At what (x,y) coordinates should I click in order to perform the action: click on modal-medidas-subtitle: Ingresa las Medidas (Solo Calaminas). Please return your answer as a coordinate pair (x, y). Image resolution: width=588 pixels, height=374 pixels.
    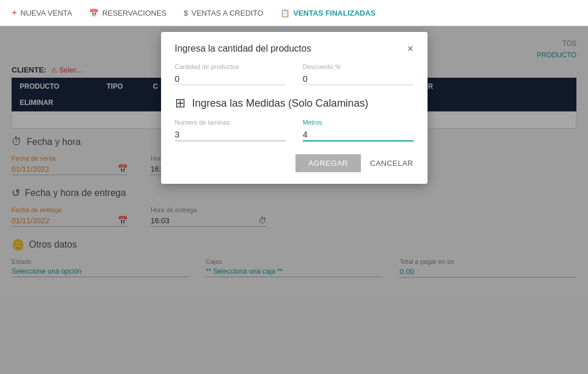
    Looking at the image, I should click on (280, 103).